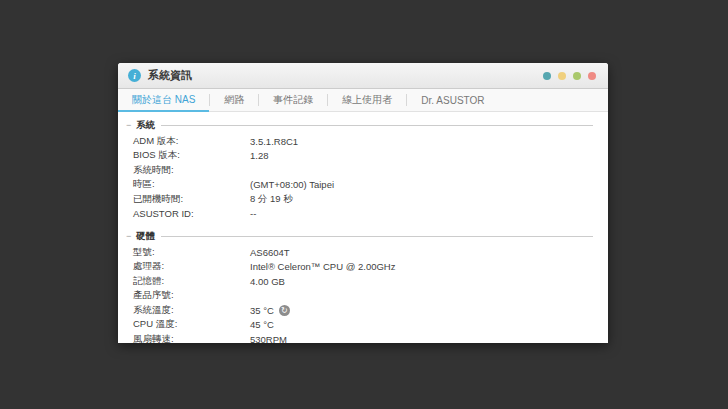 Image resolution: width=728 pixels, height=409 pixels. Describe the element at coordinates (360, 125) in the screenshot. I see `section-header: −系統` at that location.